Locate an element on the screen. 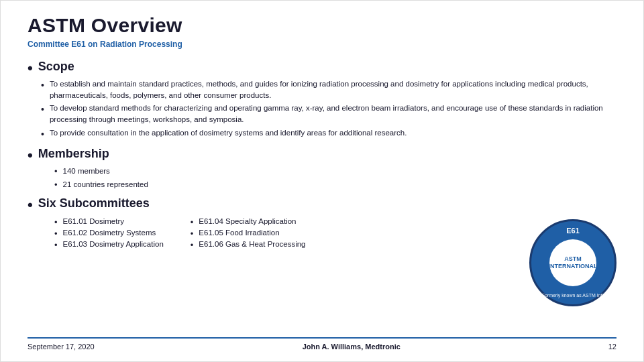  logo-e61-label: E61 is located at coordinates (573, 231).